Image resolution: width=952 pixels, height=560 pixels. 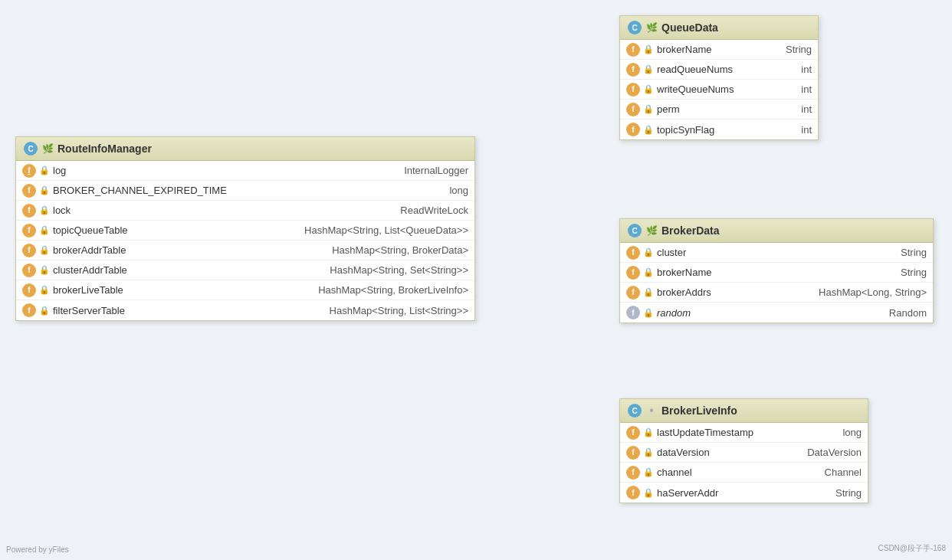 What do you see at coordinates (776, 271) in the screenshot?
I see `class-brokerdata: C 🌿 BrokerData f 🔒 cluster String f 🔒 br…` at bounding box center [776, 271].